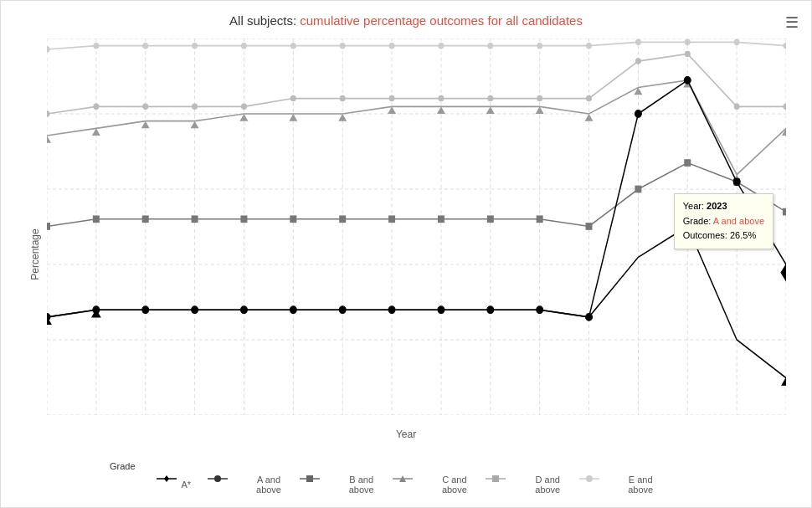  I want to click on legend-item-astar: A*, so click(174, 485).